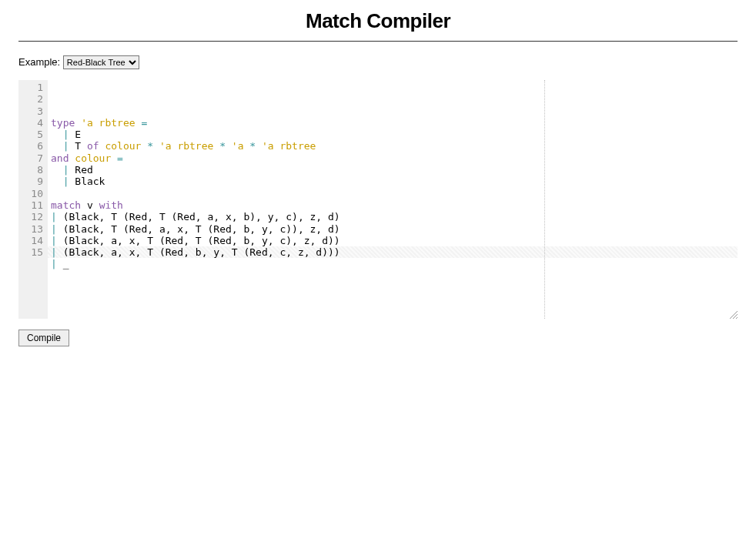 The width and height of the screenshot is (756, 542). I want to click on line-number: 2, so click(35, 99).